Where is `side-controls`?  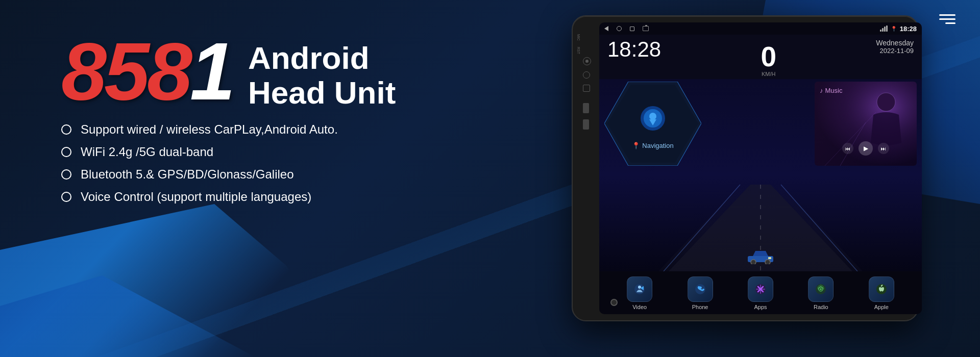 side-controls is located at coordinates (587, 93).